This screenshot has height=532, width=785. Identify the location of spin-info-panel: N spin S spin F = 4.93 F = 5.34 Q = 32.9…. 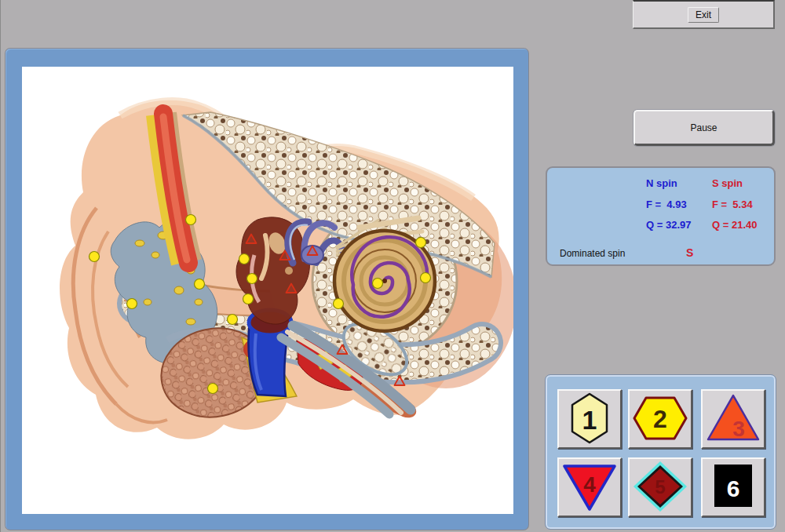
(661, 217).